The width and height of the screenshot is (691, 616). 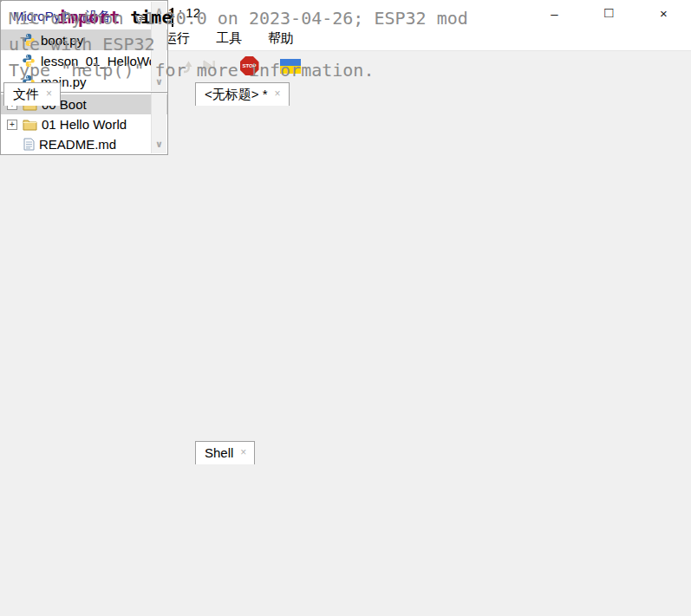 I want to click on tree-item-label: README.md, so click(x=78, y=144).